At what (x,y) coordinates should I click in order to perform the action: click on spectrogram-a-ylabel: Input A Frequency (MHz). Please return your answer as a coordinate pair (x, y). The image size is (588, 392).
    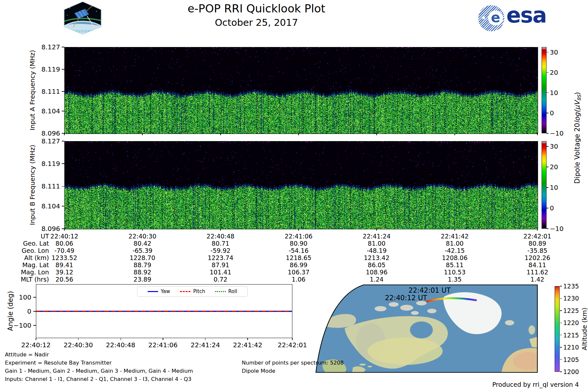
    Looking at the image, I should click on (32, 90).